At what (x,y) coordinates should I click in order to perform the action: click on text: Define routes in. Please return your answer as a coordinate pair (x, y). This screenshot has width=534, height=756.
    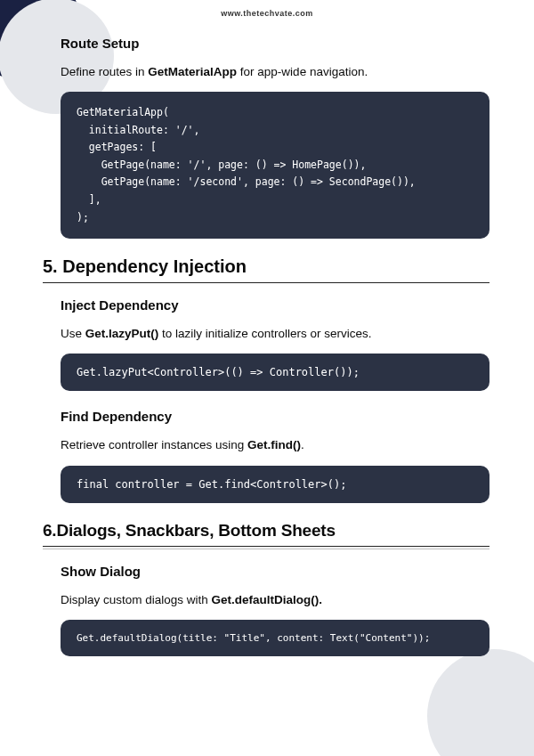
    Looking at the image, I should click on (104, 71).